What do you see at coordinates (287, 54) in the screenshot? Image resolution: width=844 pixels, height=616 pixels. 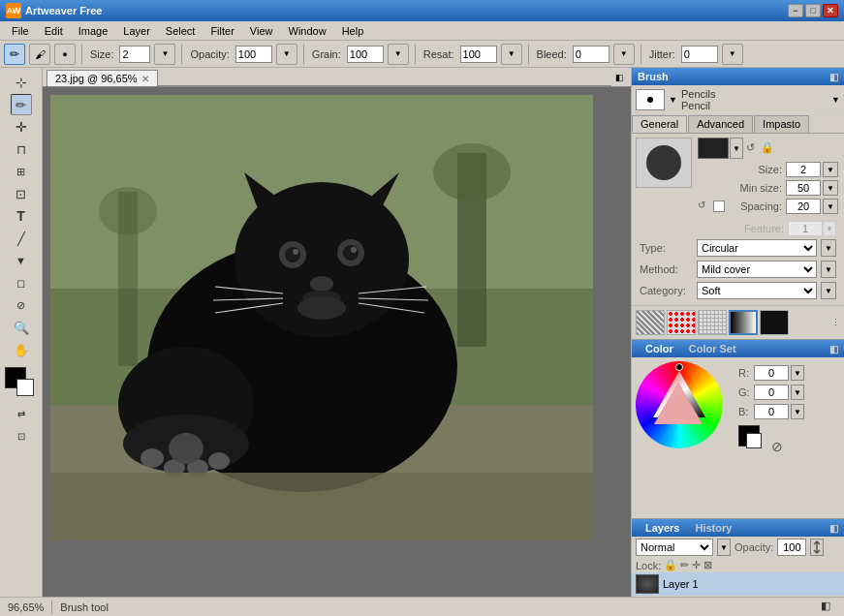 I see `opacity-dropdown-button: ▼` at bounding box center [287, 54].